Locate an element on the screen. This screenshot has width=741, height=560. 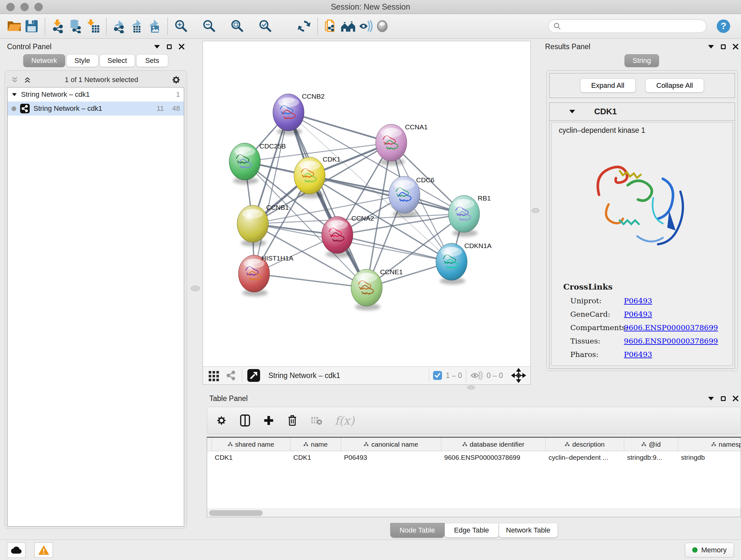
close-window-button is located at coordinates (11, 7).